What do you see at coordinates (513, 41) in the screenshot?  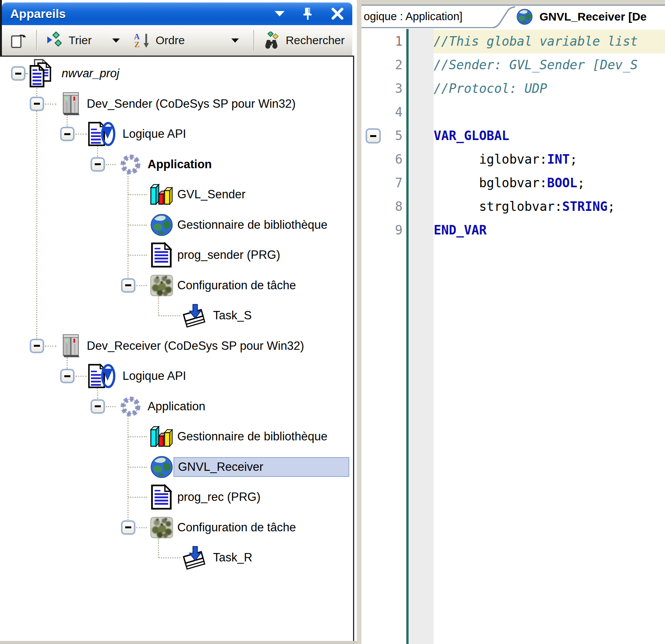 I see `code-line-1: 1//This global variable list` at bounding box center [513, 41].